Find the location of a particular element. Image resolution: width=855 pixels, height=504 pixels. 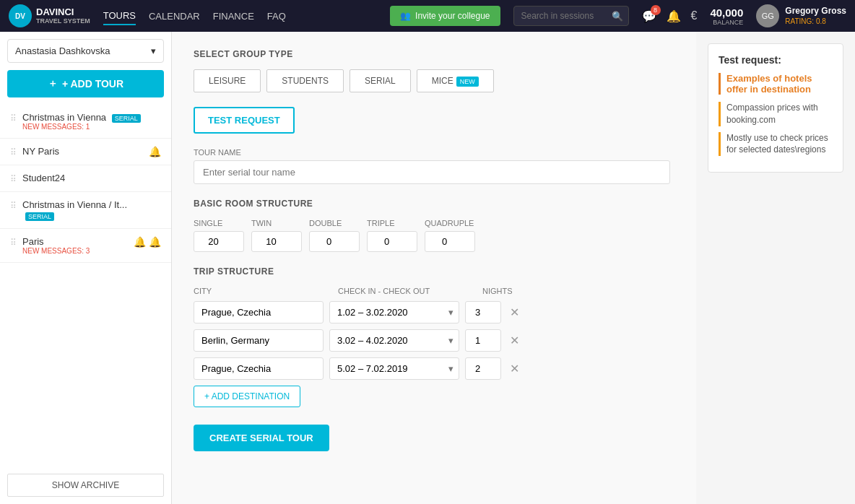

room-field: TWIN is located at coordinates (277, 235).